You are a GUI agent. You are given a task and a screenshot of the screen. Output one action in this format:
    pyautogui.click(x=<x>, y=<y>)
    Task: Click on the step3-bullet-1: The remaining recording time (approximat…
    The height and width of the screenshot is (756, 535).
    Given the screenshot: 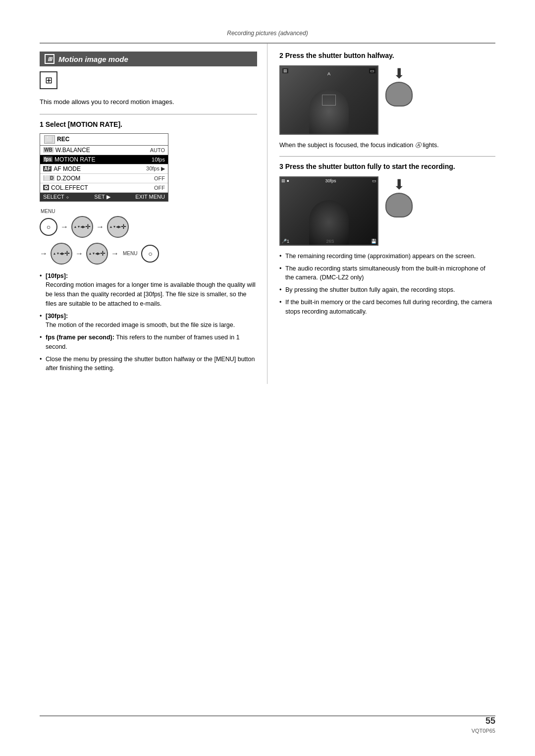 What is the action you would take?
    pyautogui.click(x=387, y=257)
    